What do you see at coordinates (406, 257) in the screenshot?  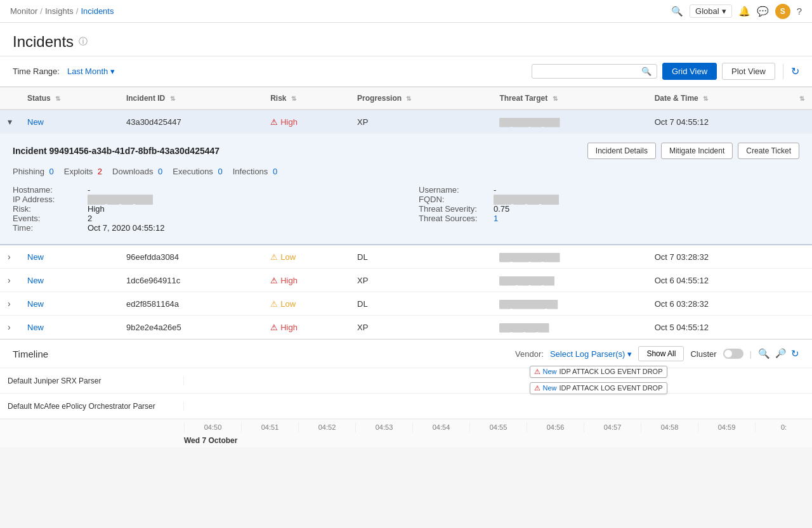 I see `table-row: › New 96eefdda3084 ⚠ Low DL ██ ███ ██ ██…` at bounding box center [406, 257].